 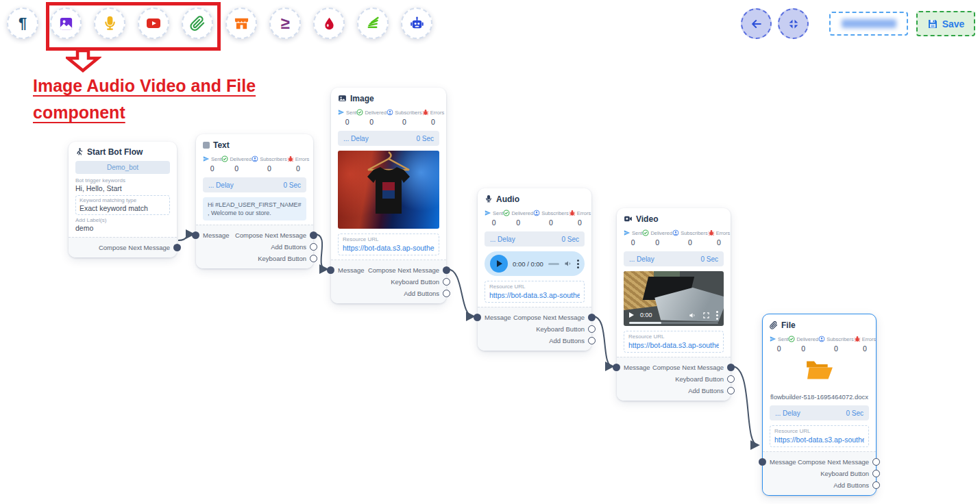 I want to click on trigger-keywords-group: Bot trigger keywords Hi, Hello, Start, so click(x=123, y=185).